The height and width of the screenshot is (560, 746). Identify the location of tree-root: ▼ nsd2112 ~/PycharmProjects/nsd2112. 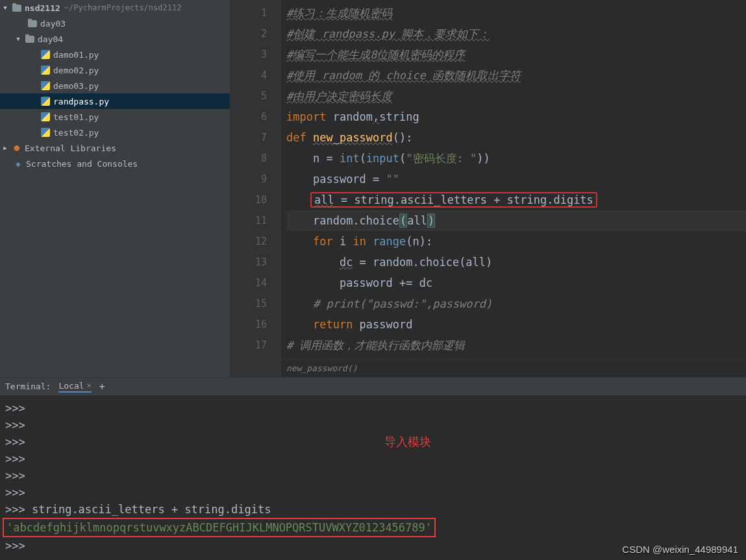
(115, 8).